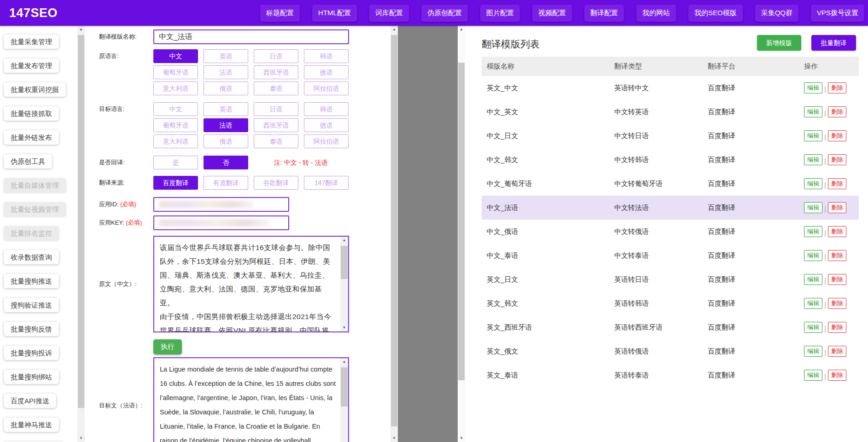  What do you see at coordinates (31, 305) in the screenshot?
I see `sidebar-item-sogou-verify-push: 搜狗验证推送` at bounding box center [31, 305].